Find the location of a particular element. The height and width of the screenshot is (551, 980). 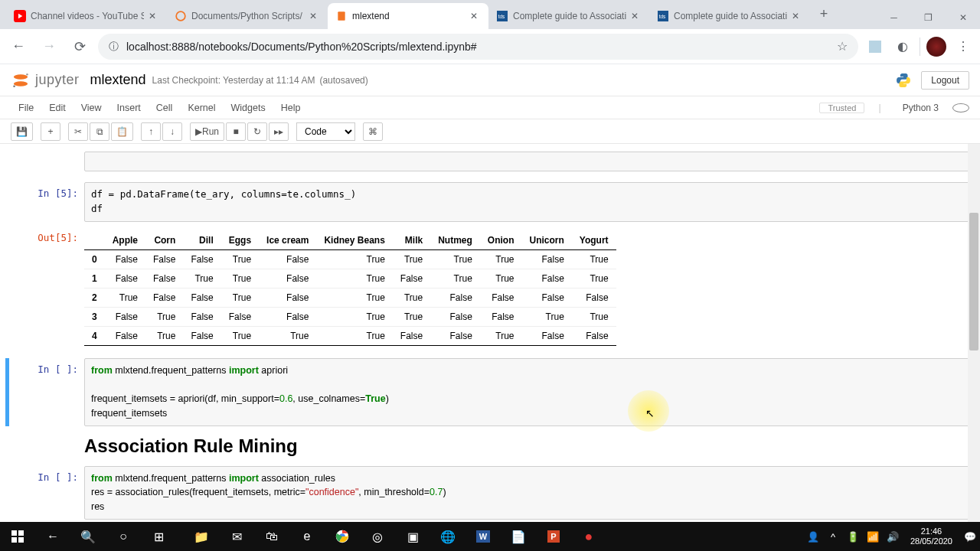

trusted-badge: Trusted is located at coordinates (842, 108).